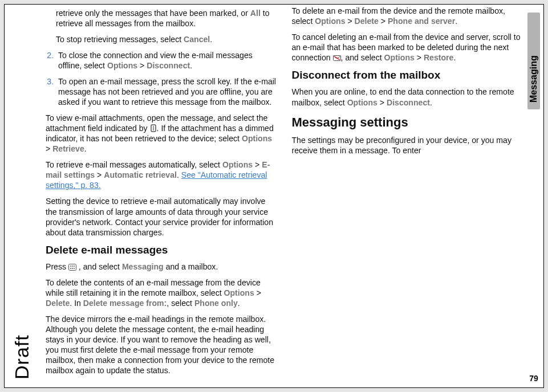  I want to click on numbered-steps: To close the connection and view the e-m…, so click(161, 79).